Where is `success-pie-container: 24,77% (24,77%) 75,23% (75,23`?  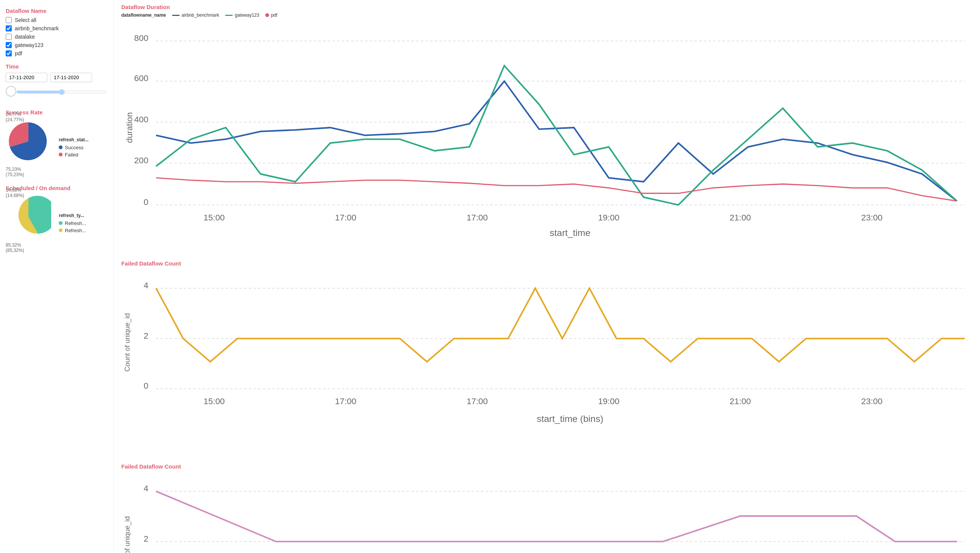 success-pie-container: 24,77% (24,77%) 75,23% (75,23 is located at coordinates (28, 148).